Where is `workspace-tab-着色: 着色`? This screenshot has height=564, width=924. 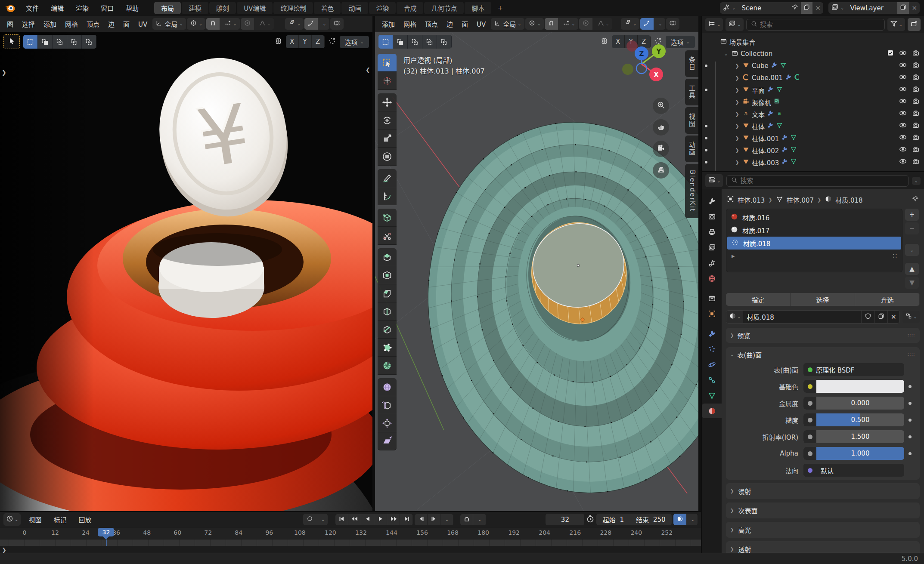
workspace-tab-着色: 着色 is located at coordinates (327, 8).